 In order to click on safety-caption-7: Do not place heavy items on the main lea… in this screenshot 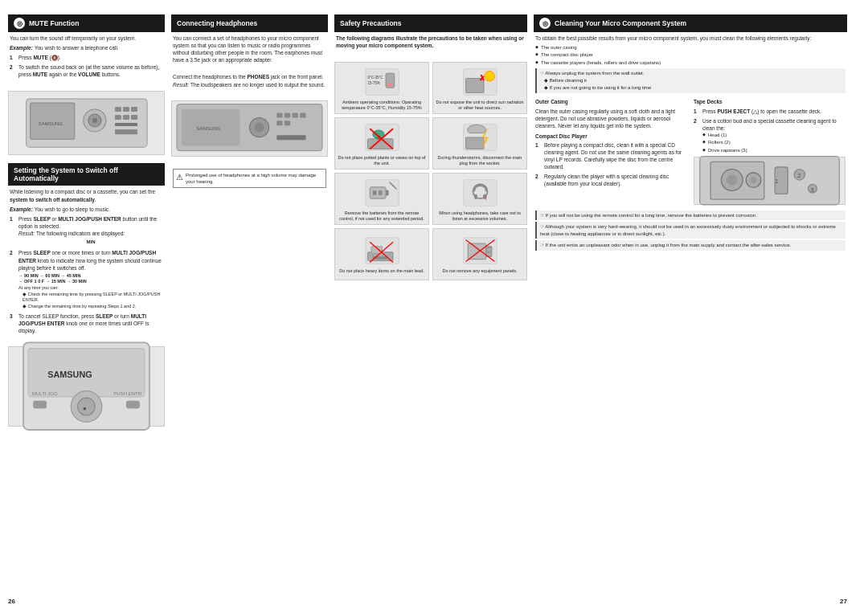, I will do `click(381, 272)`.